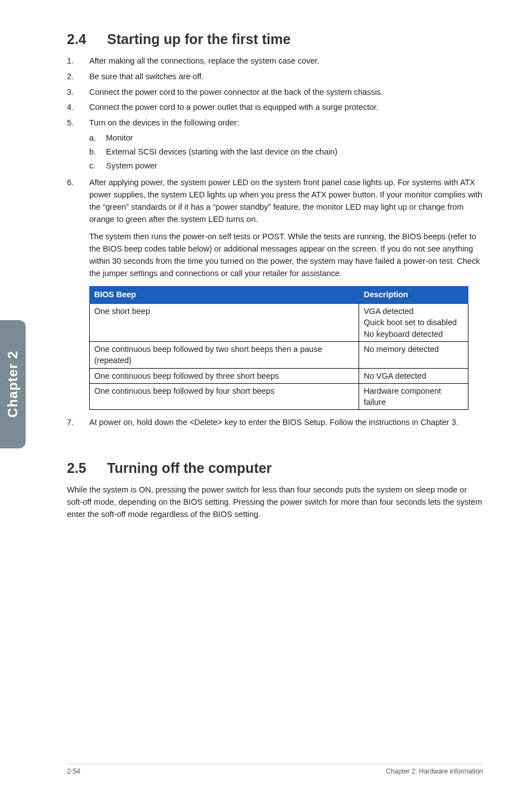 This screenshot has width=532, height=802. Describe the element at coordinates (286, 201) in the screenshot. I see `step-text: After applying power, the system power L…` at that location.